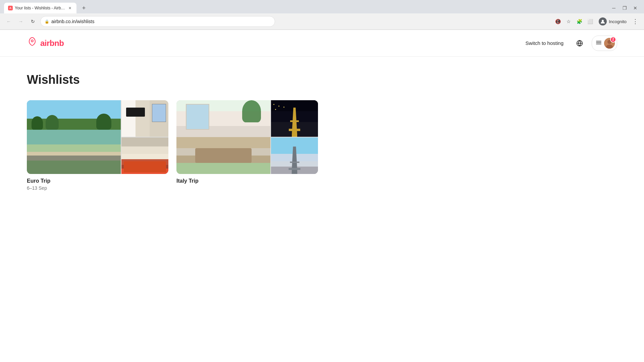  I want to click on maximize-button: ❐, so click(625, 8).